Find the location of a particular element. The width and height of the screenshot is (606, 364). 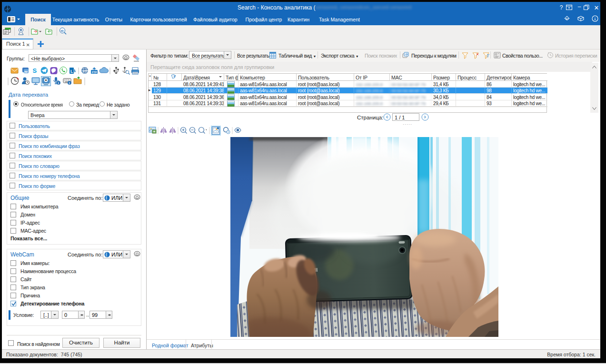

svg-text: ID is located at coordinates (63, 31).